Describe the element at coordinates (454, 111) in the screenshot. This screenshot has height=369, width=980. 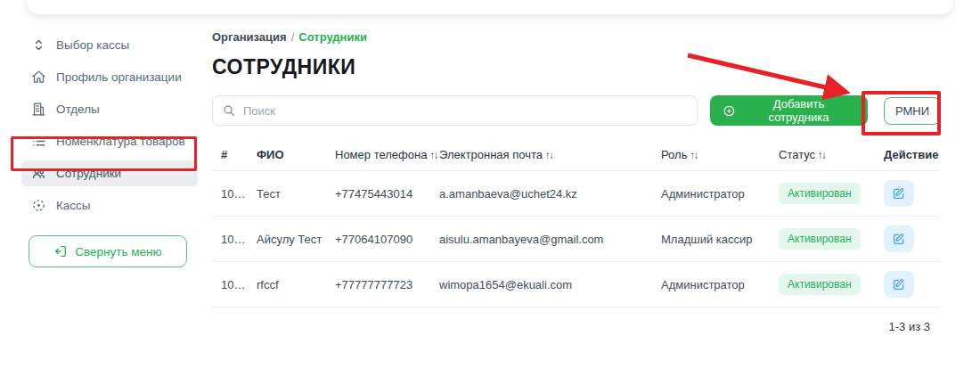
I see `search-field-wrap` at that location.